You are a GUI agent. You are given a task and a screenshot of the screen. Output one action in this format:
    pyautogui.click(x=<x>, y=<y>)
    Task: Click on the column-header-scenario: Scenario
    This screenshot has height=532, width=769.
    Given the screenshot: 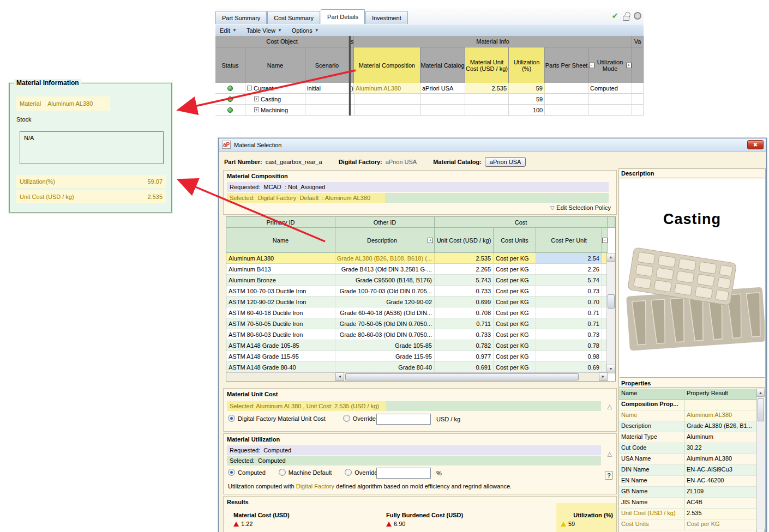 What is the action you would take?
    pyautogui.click(x=327, y=65)
    